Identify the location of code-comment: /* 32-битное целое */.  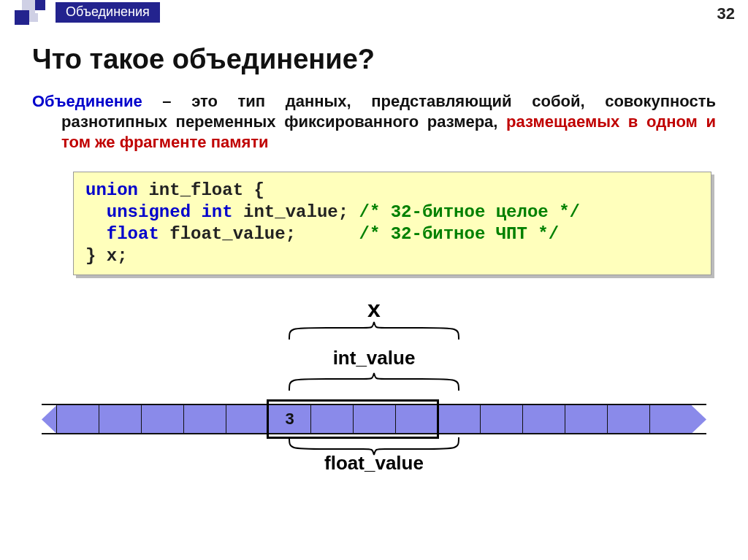
(469, 212).